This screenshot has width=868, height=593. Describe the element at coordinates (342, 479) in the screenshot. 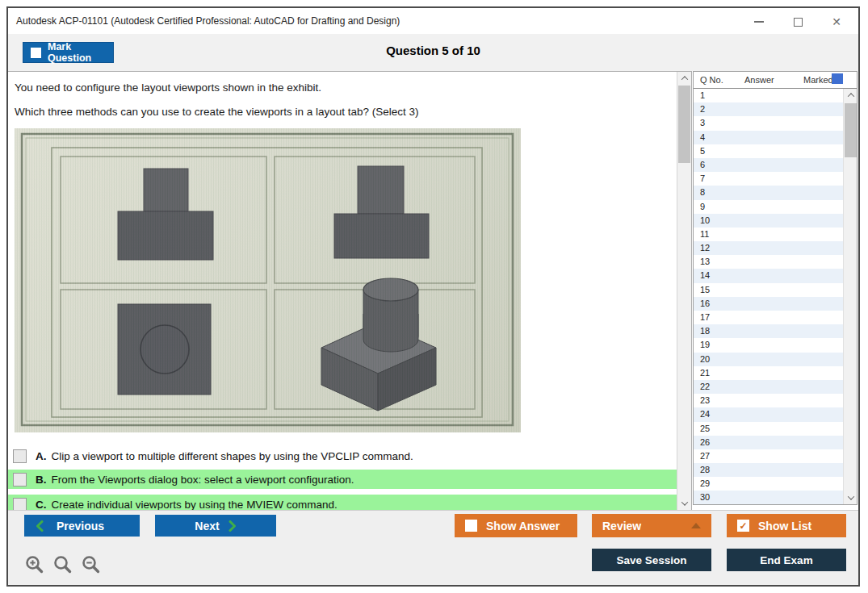

I see `answer-option-b: B. From the Viewports dialog box: select…` at that location.